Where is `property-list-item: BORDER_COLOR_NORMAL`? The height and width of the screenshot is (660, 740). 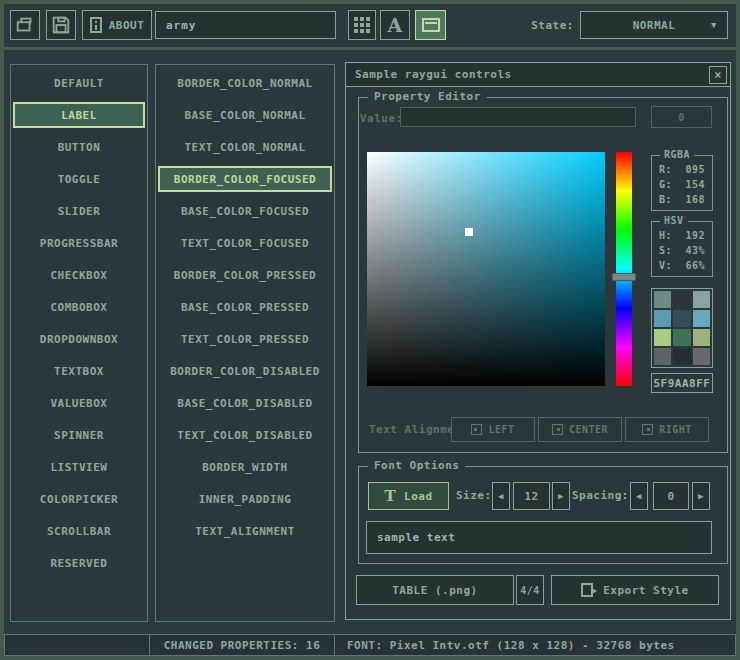 property-list-item: BORDER_COLOR_NORMAL is located at coordinates (245, 83).